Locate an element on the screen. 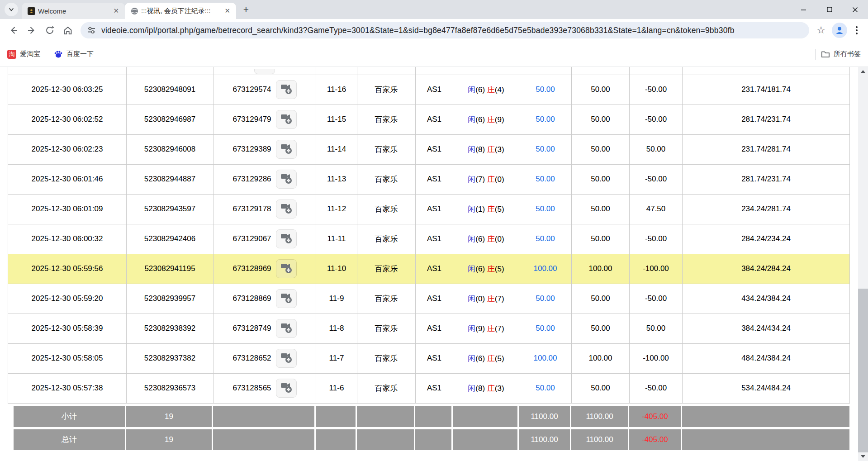  cell-time: 2025-12-30 05:57:38 is located at coordinates (67, 388).